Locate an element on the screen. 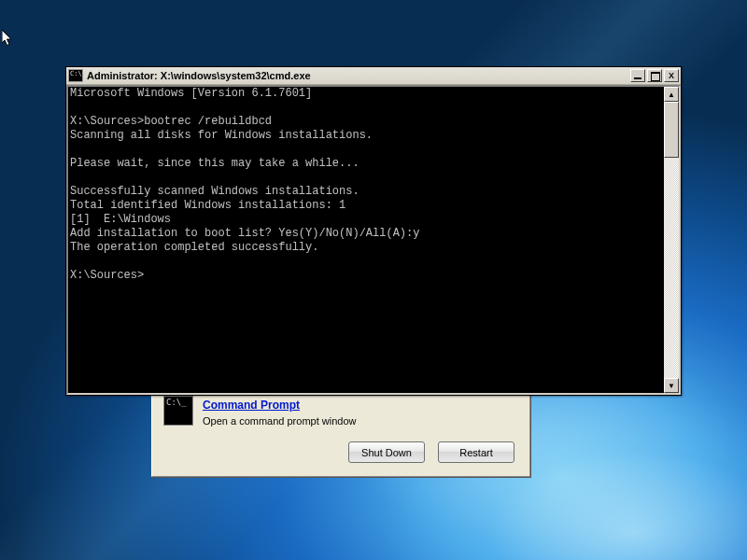  close-button: X is located at coordinates (671, 76).